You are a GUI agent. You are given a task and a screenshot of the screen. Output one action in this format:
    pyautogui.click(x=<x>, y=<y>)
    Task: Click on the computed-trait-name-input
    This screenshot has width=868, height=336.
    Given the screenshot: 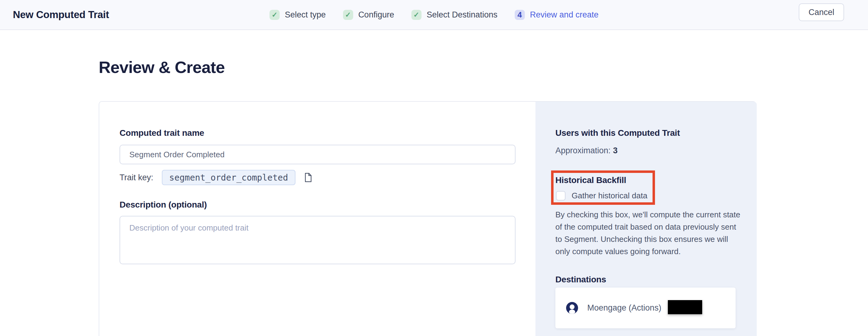 What is the action you would take?
    pyautogui.click(x=317, y=154)
    